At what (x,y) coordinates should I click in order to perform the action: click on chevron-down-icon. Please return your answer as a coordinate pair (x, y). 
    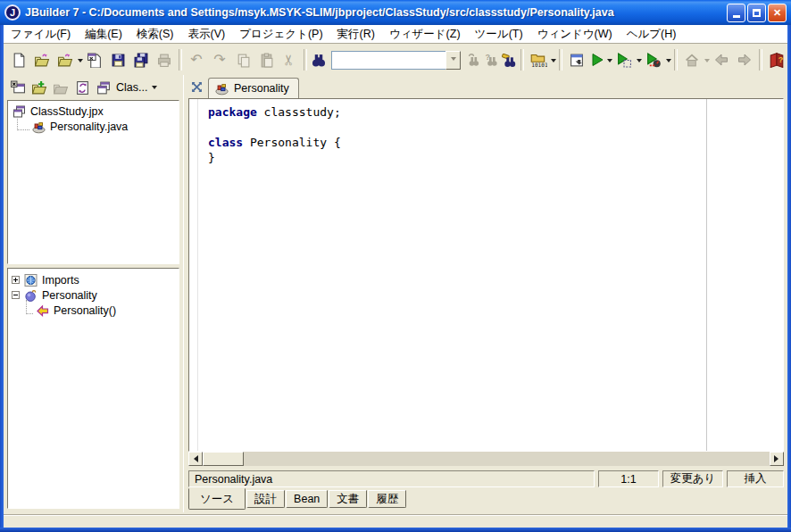
    Looking at the image, I should click on (454, 61).